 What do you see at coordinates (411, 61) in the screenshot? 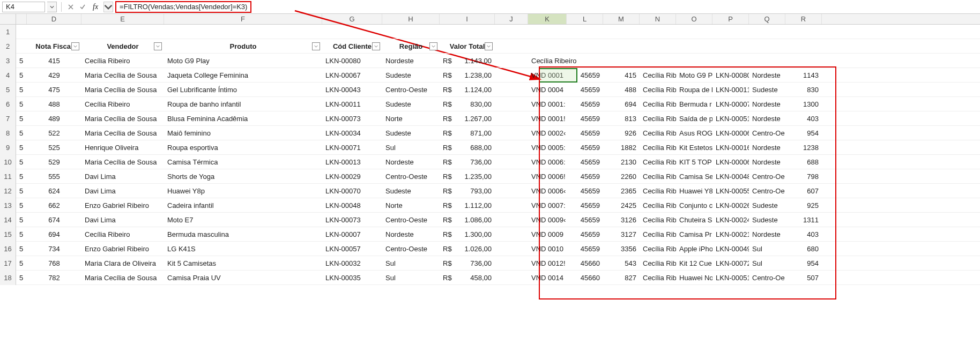
I see `cell-regiao: Nordeste` at bounding box center [411, 61].